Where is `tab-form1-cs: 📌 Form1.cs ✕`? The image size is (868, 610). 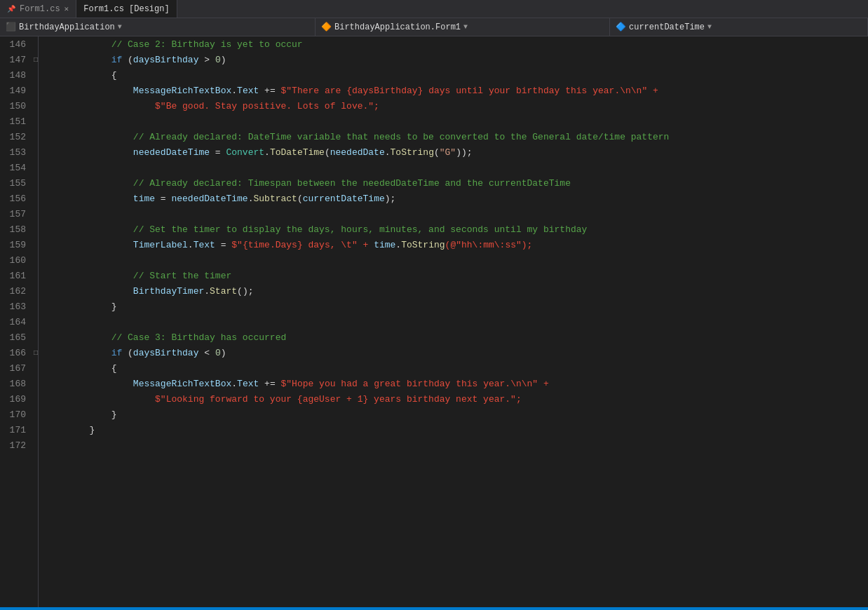
tab-form1-cs: 📌 Form1.cs ✕ is located at coordinates (38, 8).